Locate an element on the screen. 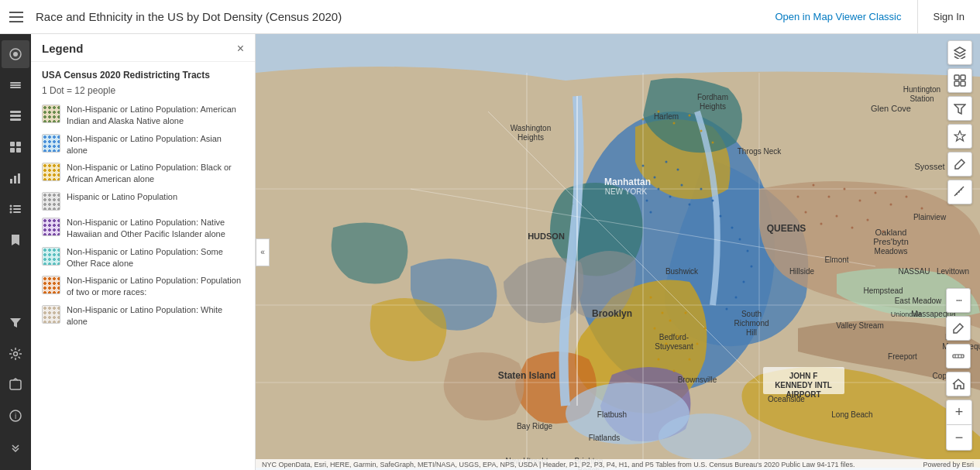  map-layers-button is located at coordinates (960, 53).